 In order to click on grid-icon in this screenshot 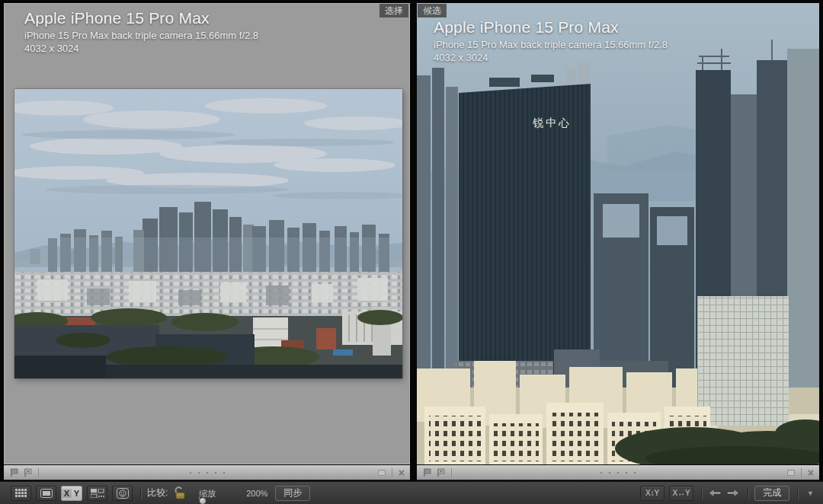, I will do `click(21, 493)`.